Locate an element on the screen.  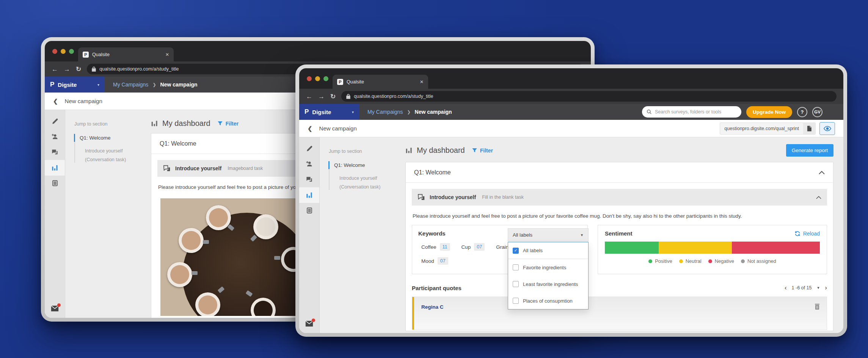
chevron-down-icon: ▾ is located at coordinates (99, 85).